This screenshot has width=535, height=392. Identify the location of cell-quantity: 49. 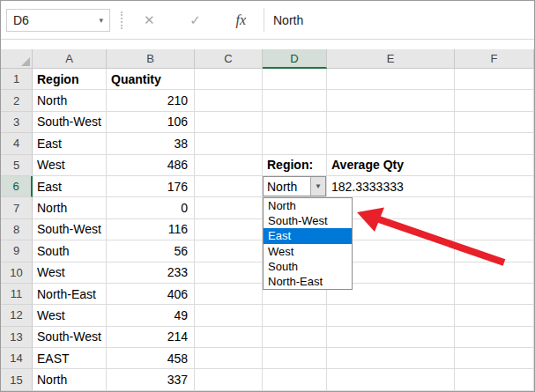
(151, 315).